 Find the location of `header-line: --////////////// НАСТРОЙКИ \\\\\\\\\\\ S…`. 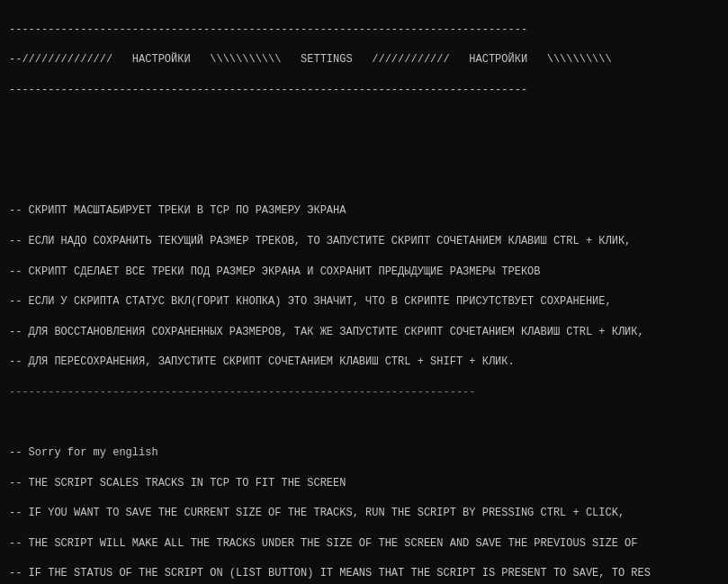

header-line: --////////////// НАСТРОЙКИ \\\\\\\\\\\ S… is located at coordinates (310, 59).